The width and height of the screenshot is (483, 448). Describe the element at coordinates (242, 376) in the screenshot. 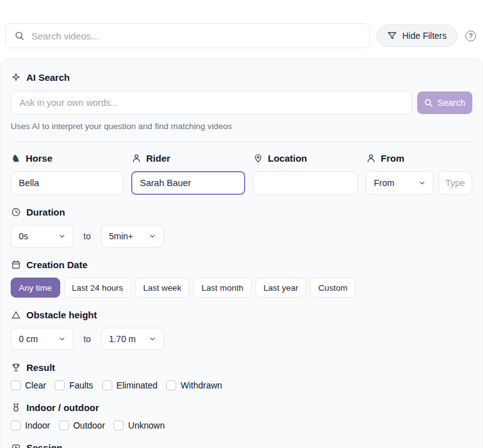

I see `result-section: Result Clear Faults Eliminated Withdrawn` at that location.